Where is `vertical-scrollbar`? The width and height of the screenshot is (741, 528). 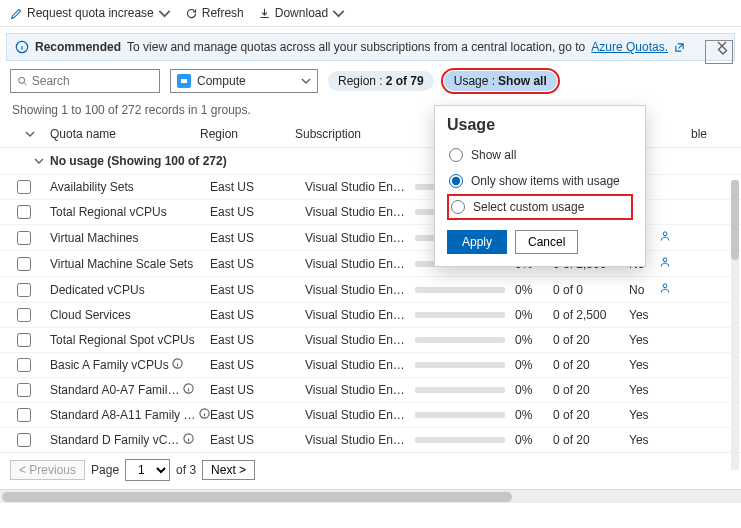 vertical-scrollbar is located at coordinates (735, 325).